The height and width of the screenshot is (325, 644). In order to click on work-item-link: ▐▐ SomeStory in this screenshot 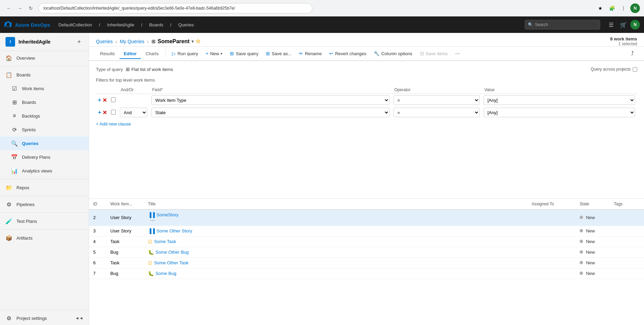, I will do `click(336, 215)`.